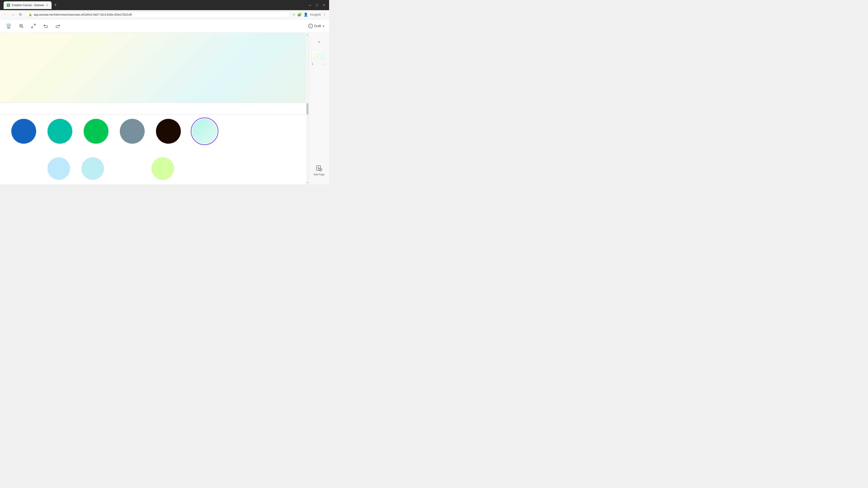 The width and height of the screenshot is (868, 488). I want to click on draft-label: Draft, so click(317, 26).